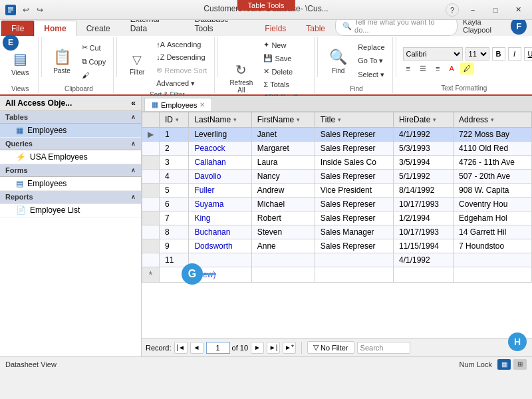  What do you see at coordinates (337, 233) in the screenshot?
I see `table-row: 8BuchananStevenSales Manager10/17/199314…` at bounding box center [337, 233].